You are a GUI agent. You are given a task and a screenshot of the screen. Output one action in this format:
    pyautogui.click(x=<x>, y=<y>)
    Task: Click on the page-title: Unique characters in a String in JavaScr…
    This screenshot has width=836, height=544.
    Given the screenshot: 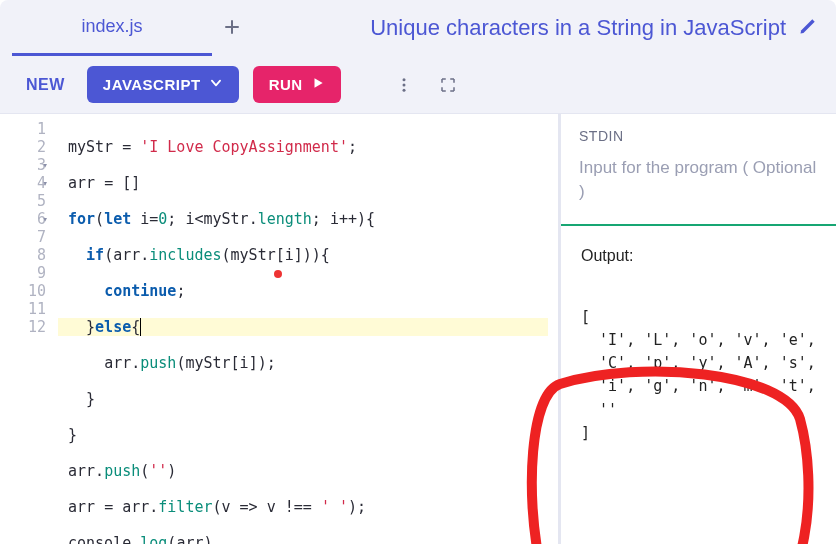 What is the action you would take?
    pyautogui.click(x=578, y=28)
    